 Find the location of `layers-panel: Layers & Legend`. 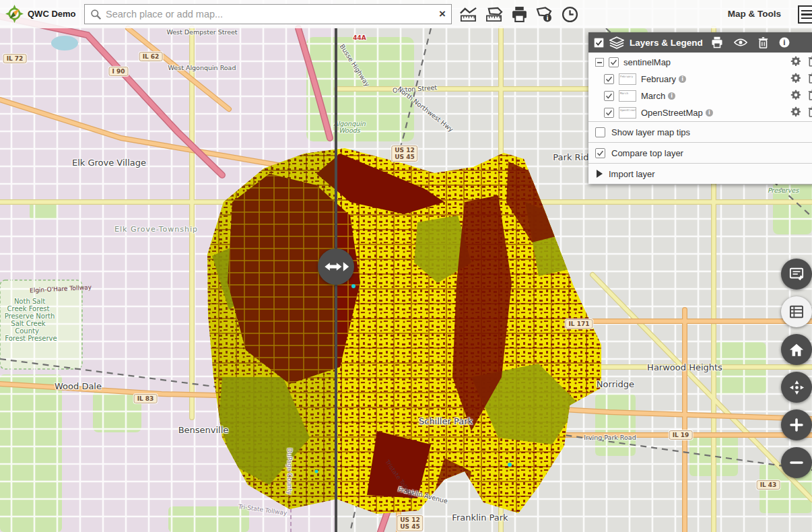

layers-panel: Layers & Legend is located at coordinates (700, 108).